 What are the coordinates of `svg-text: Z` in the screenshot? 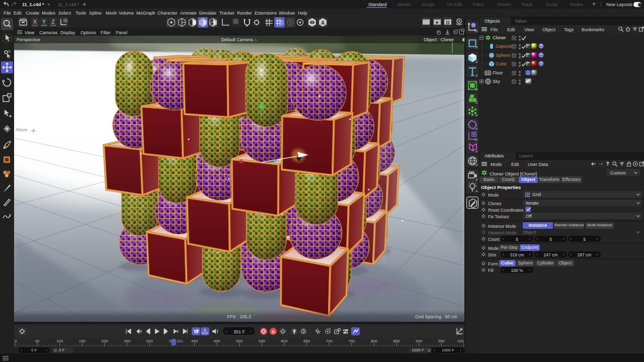 It's located at (53, 22).